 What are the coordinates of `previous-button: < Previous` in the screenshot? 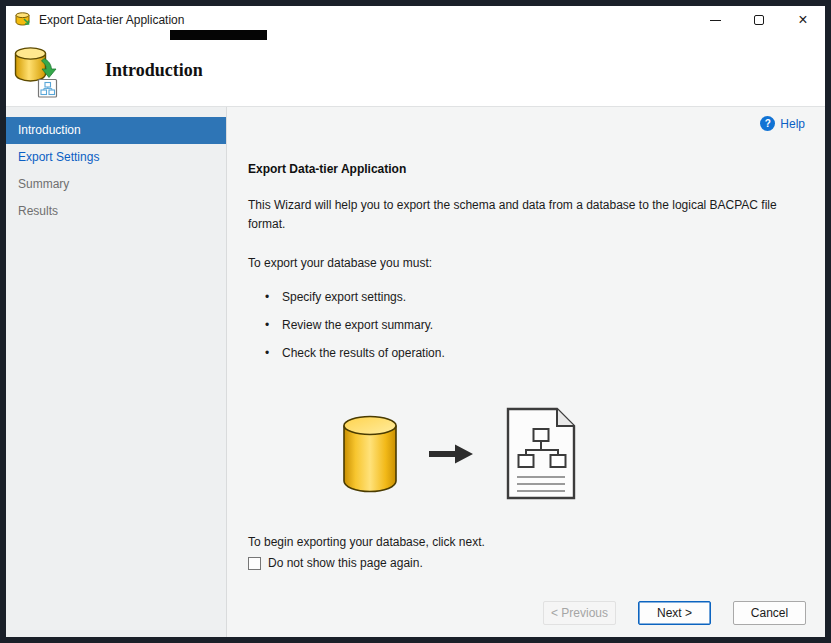 It's located at (580, 613).